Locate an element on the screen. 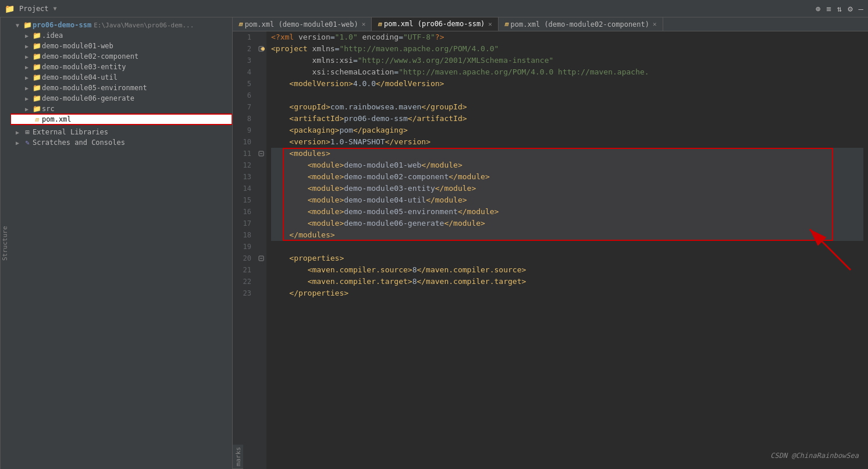  tab1-close: ✕ is located at coordinates (364, 24).